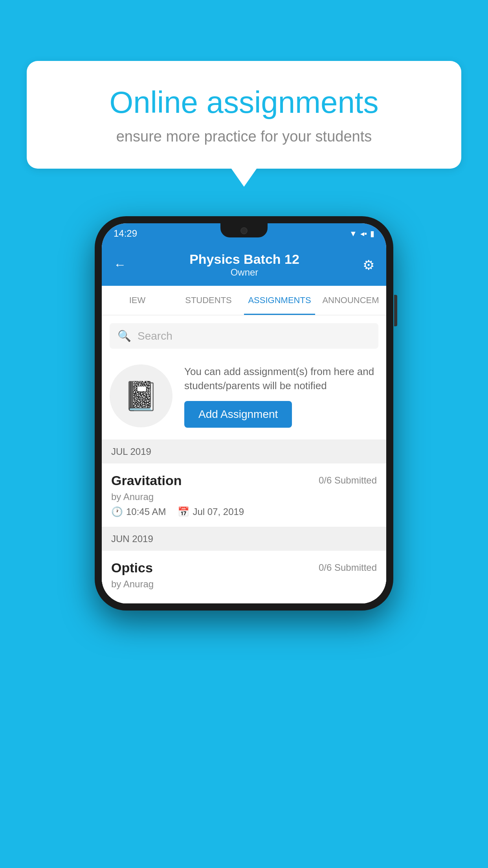 The image size is (488, 868). Describe the element at coordinates (244, 300) in the screenshot. I see `tabs-container: IEW STUDENTS ASSIGNMENTS ANNOUNCEM` at that location.